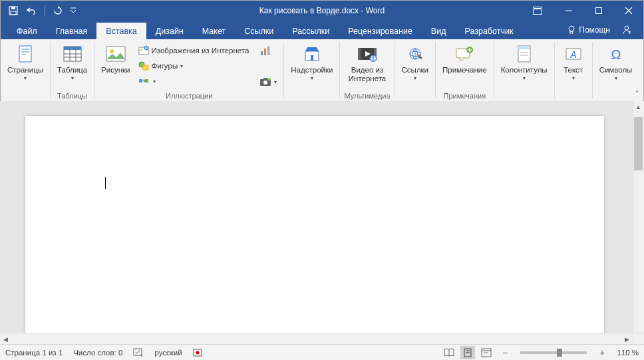 The width and height of the screenshot is (644, 360). Describe the element at coordinates (573, 71) in the screenshot. I see `group-text: A Текст ▾` at that location.